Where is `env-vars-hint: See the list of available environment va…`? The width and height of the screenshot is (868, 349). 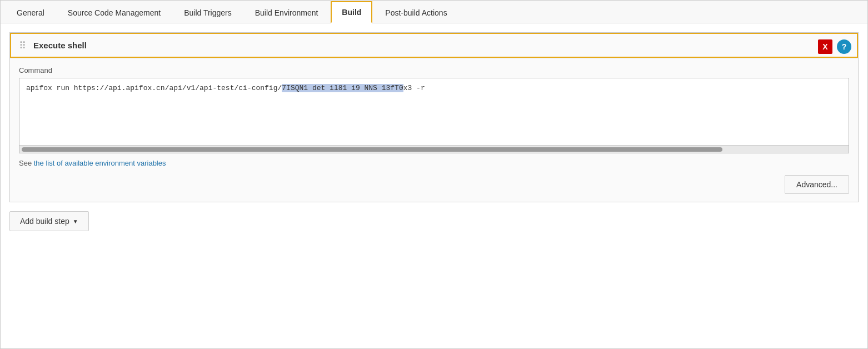 env-vars-hint: See the list of available environment va… is located at coordinates (434, 163).